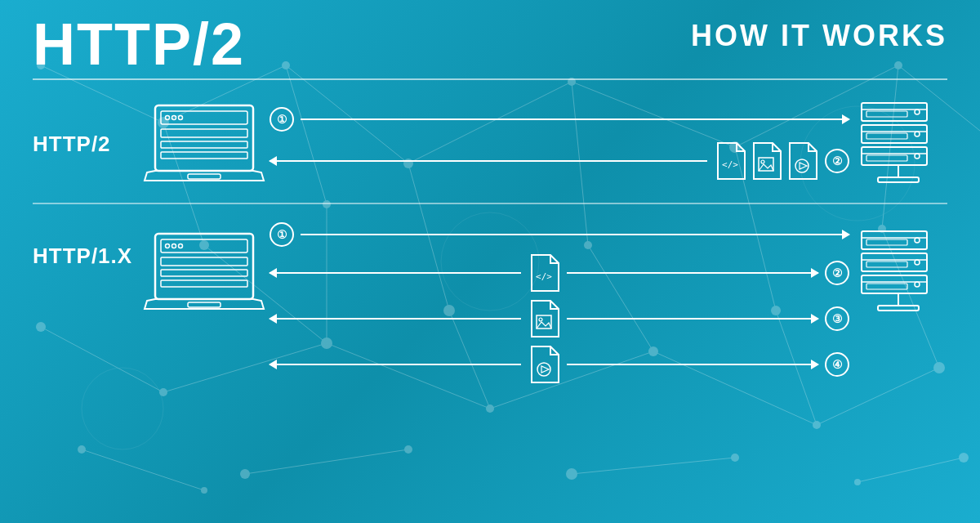 Image resolution: width=980 pixels, height=523 pixels. What do you see at coordinates (204, 268) in the screenshot?
I see `http1x-laptop-icon` at bounding box center [204, 268].